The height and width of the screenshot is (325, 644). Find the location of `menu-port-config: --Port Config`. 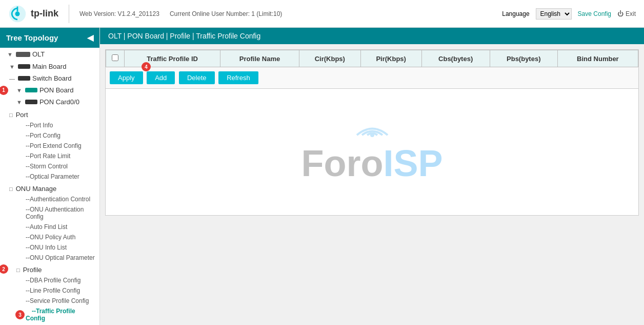

menu-port-config: --Port Config is located at coordinates (50, 136).